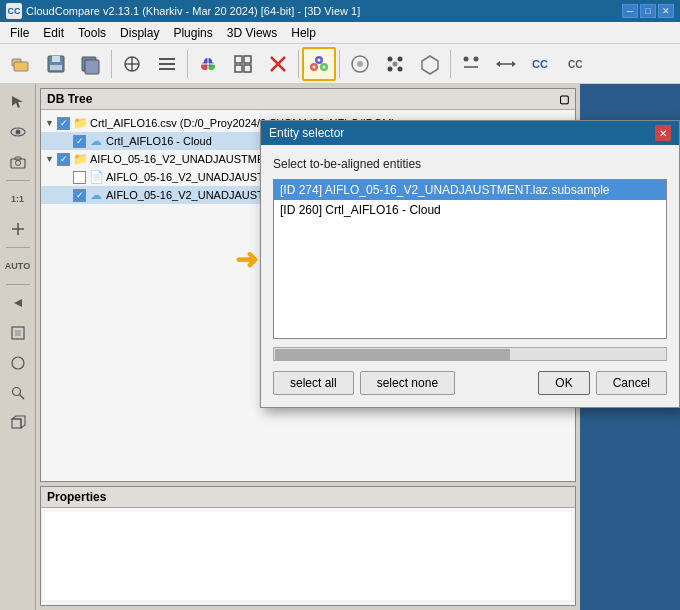 This screenshot has height=610, width=680. Describe the element at coordinates (308, 498) in the screenshot. I see `properties-header: Properties` at that location.